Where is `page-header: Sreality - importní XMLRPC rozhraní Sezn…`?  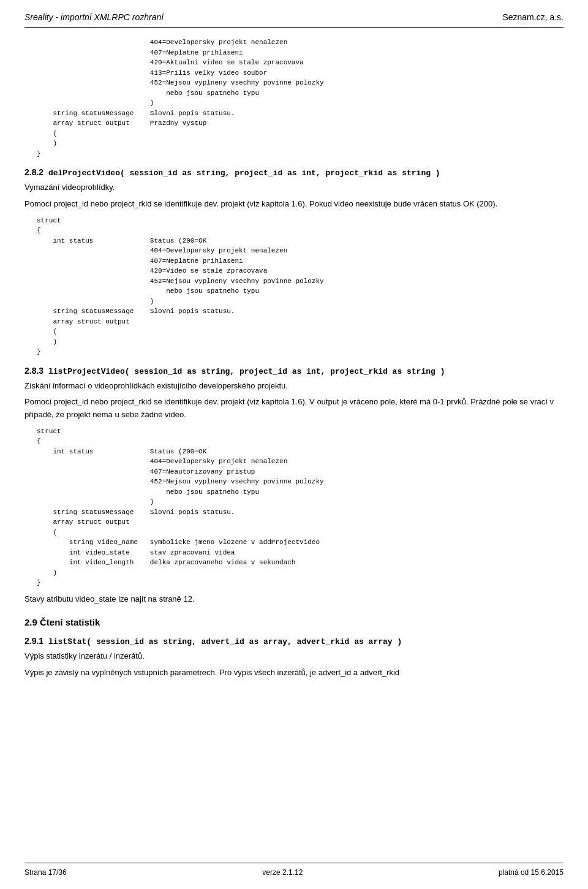
page-header: Sreality - importní XMLRPC rozhraní Sezn… is located at coordinates (294, 20).